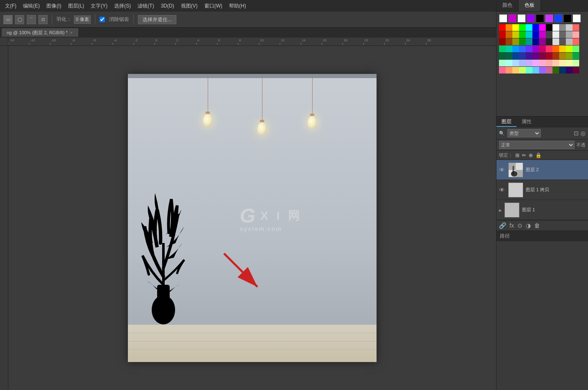 Image resolution: width=588 pixels, height=390 pixels. What do you see at coordinates (20, 20) in the screenshot?
I see `tool-ellipse-select: ◯` at bounding box center [20, 20].